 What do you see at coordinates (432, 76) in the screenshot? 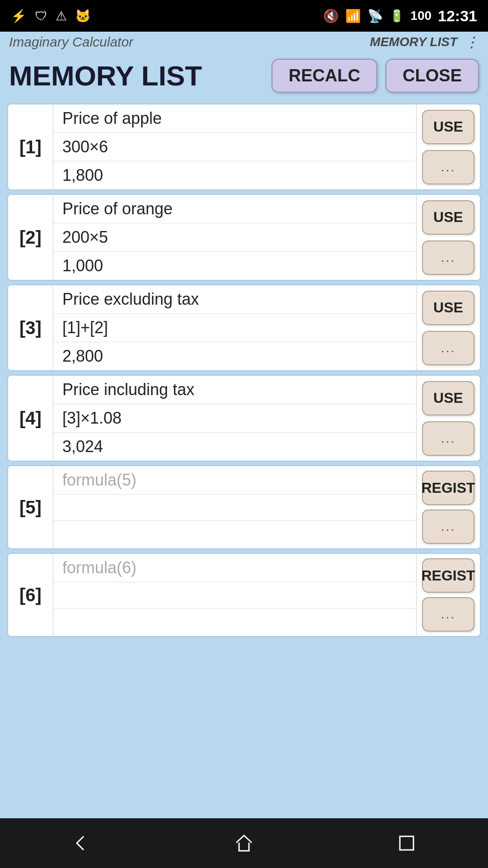
I see `close-button: CLOSE` at bounding box center [432, 76].